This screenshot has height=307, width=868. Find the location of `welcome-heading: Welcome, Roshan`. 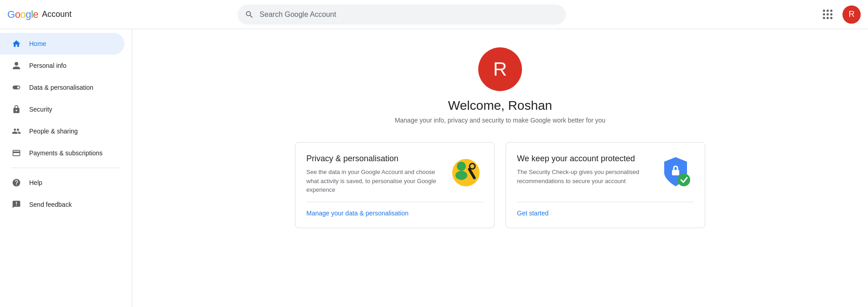

welcome-heading: Welcome, Roshan is located at coordinates (500, 106).